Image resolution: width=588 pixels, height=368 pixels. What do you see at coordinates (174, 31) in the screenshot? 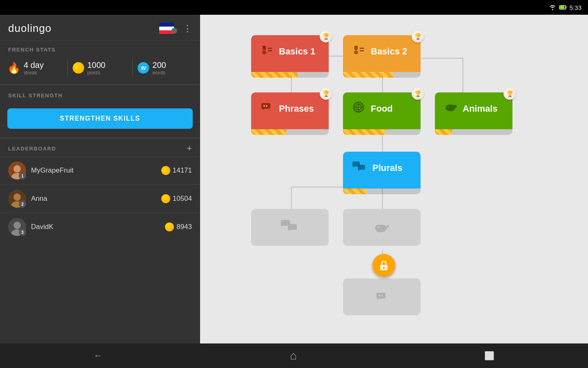
I see `flag-level-badge` at bounding box center [174, 31].